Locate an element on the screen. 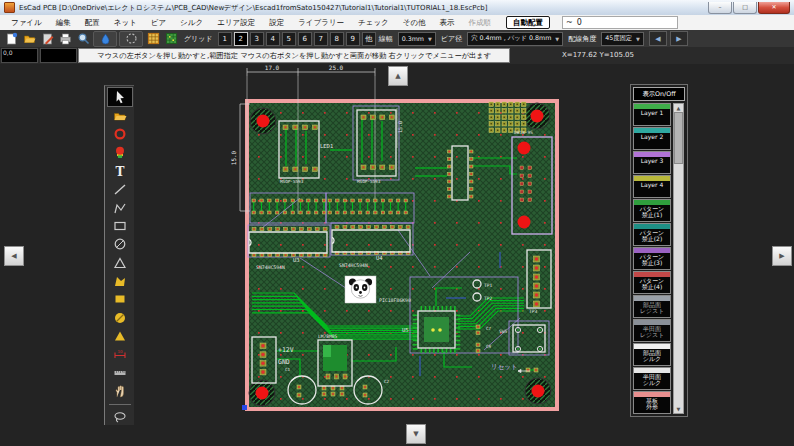 This screenshot has width=794, height=446. menu-item-9: チェック is located at coordinates (374, 23).